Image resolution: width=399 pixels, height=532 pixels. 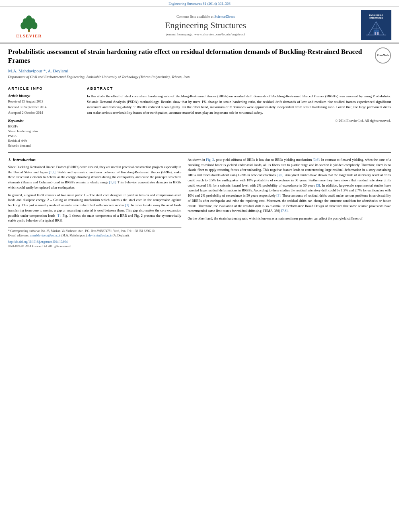 What do you see at coordinates (29, 23) in the screenshot?
I see `elsevier-tree-icon` at bounding box center [29, 23].